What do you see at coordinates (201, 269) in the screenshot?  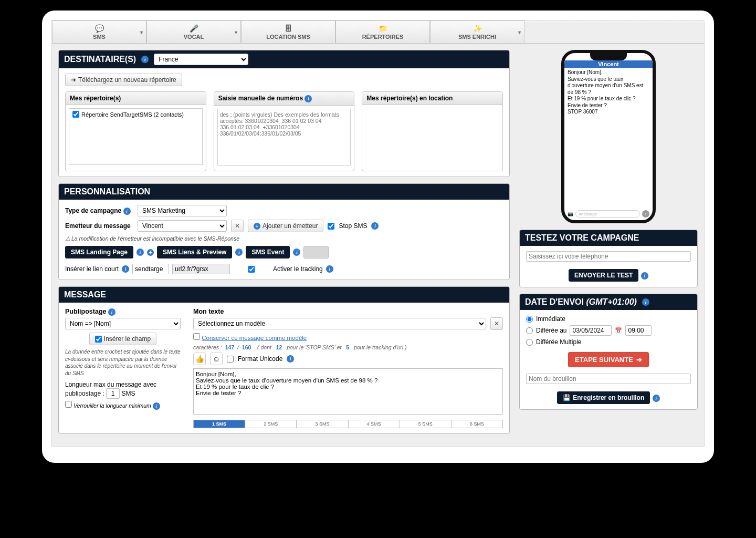 I see `shortlink-url-input` at bounding box center [201, 269].